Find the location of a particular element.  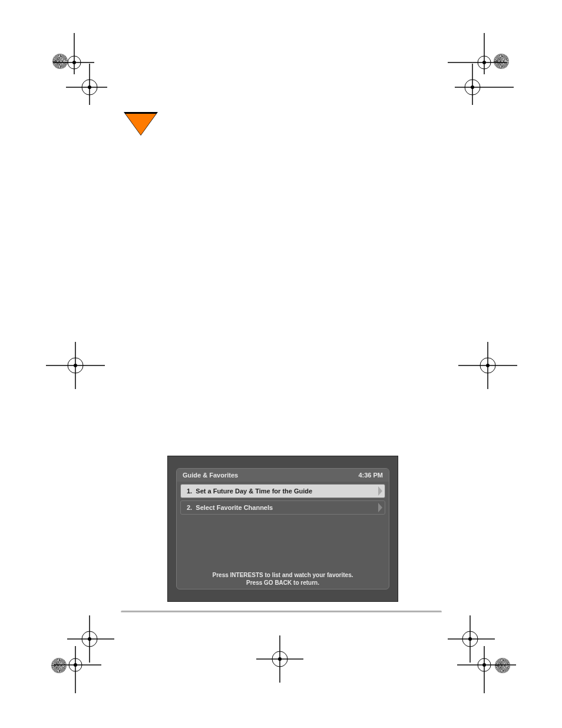

guide-footer: Press INTERESTS to list and watch your f… is located at coordinates (283, 579).